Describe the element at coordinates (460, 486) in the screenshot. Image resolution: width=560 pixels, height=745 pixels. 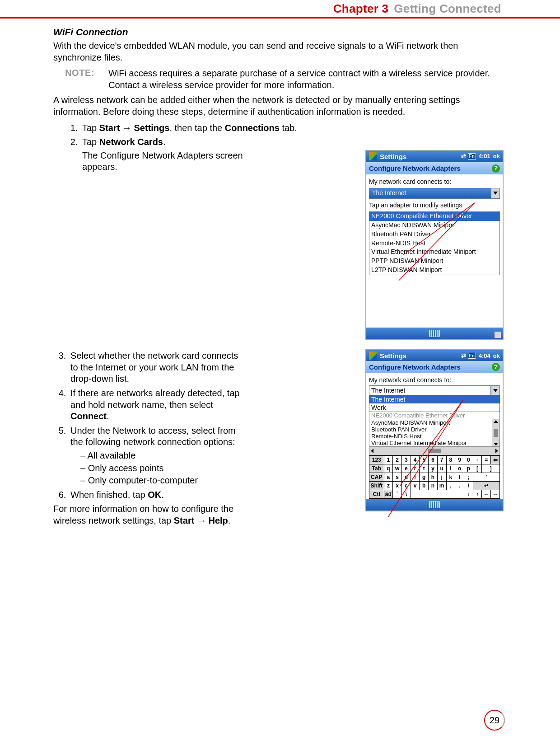
I see `key: .` at that location.